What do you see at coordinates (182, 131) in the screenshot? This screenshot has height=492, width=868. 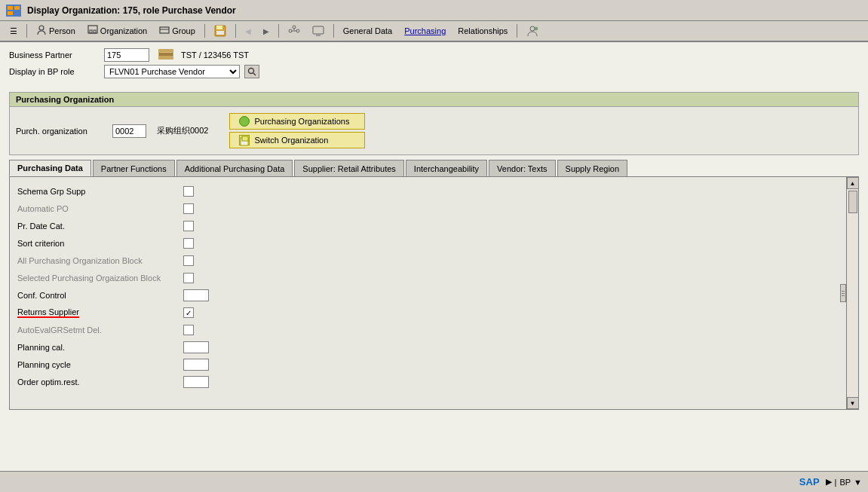 I see `purch-org-name: 采购组织0002` at bounding box center [182, 131].